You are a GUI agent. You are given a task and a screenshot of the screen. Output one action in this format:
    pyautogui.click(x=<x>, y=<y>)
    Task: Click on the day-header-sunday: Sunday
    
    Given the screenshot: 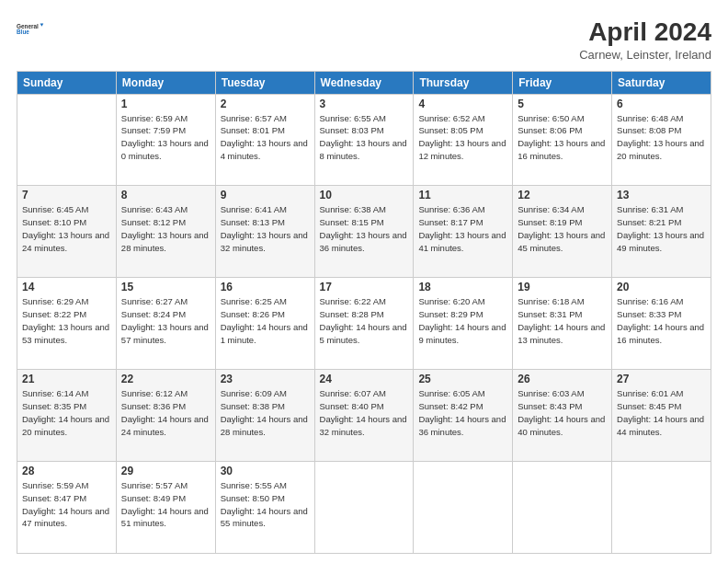 What is the action you would take?
    pyautogui.click(x=67, y=83)
    